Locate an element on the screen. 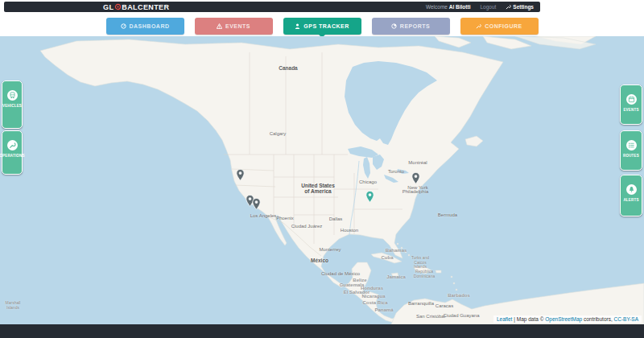 The image size is (644, 338). operations-panel-button: OPERATIONS is located at coordinates (12, 153).